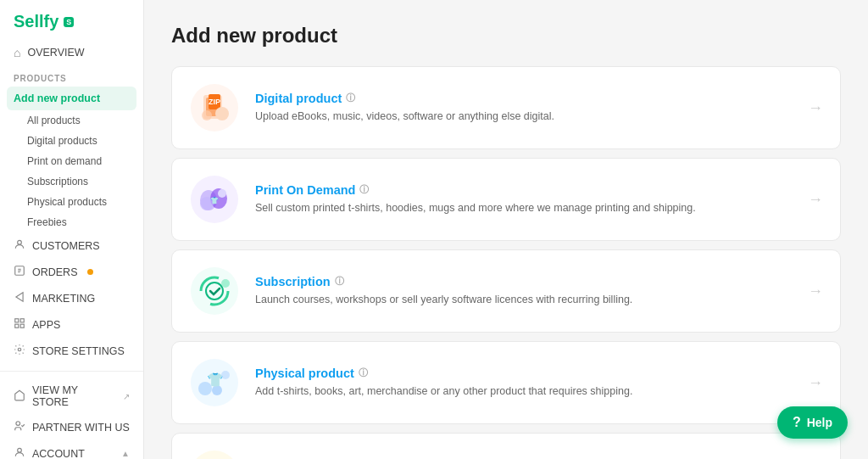 This screenshot has height=459, width=868. What do you see at coordinates (19, 324) in the screenshot?
I see `apps-icon` at bounding box center [19, 324].